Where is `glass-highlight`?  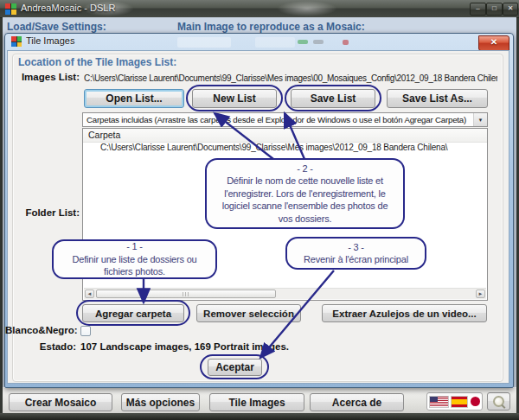 glass-highlight is located at coordinates (307, 9).